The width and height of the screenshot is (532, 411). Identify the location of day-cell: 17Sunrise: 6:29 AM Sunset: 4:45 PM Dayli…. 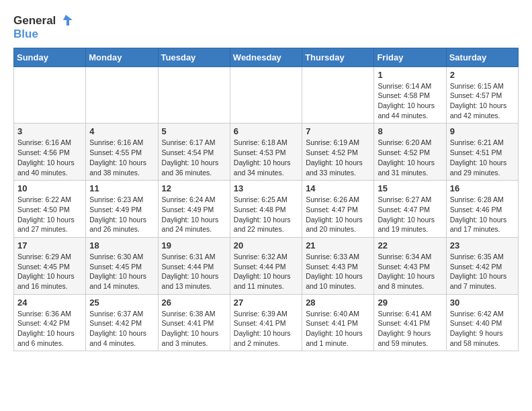
(50, 266).